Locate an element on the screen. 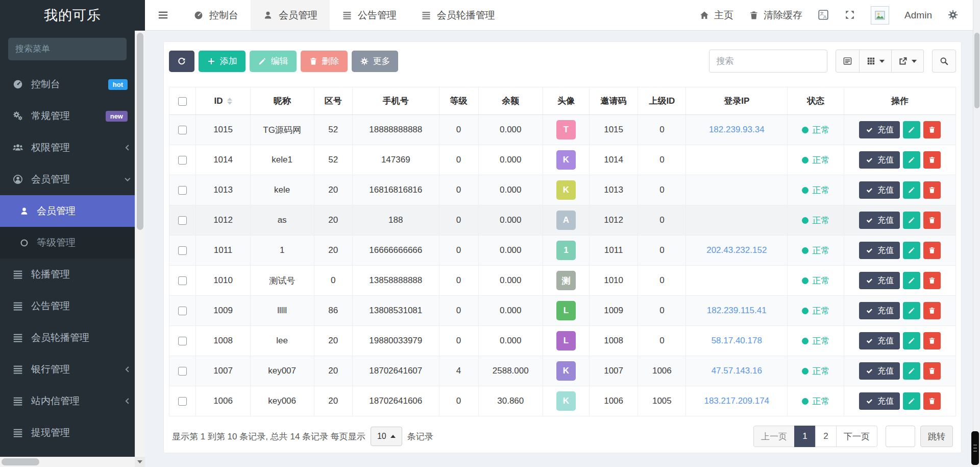 This screenshot has width=980, height=467. sidebar-subitem-level-manage: 等级管理 is located at coordinates (72, 243).